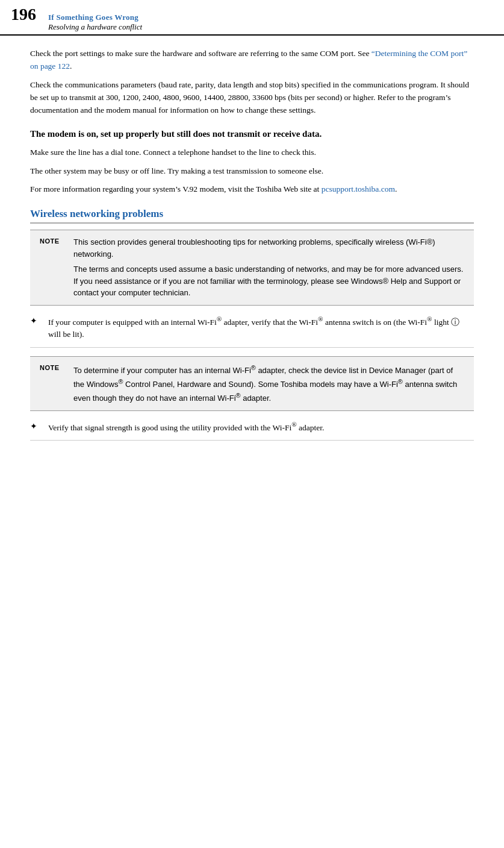 The image size is (504, 848). What do you see at coordinates (252, 98) in the screenshot?
I see `paragraph-comm-params: Check the communications parameters (bau…` at bounding box center [252, 98].